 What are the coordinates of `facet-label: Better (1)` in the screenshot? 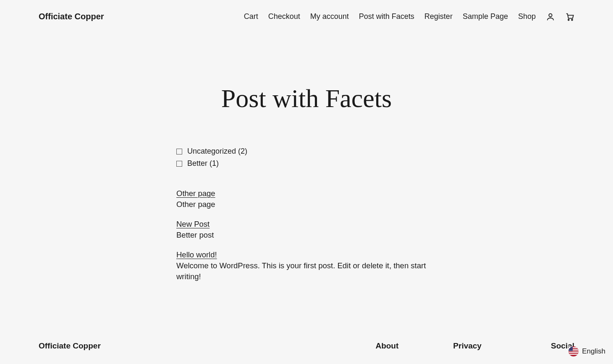 It's located at (203, 164).